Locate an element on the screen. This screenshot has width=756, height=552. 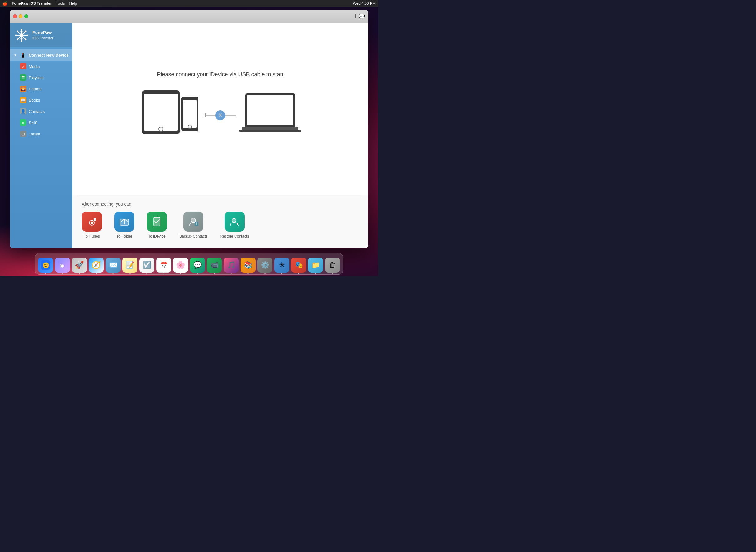
dock-safari: 🧭 is located at coordinates (96, 265).